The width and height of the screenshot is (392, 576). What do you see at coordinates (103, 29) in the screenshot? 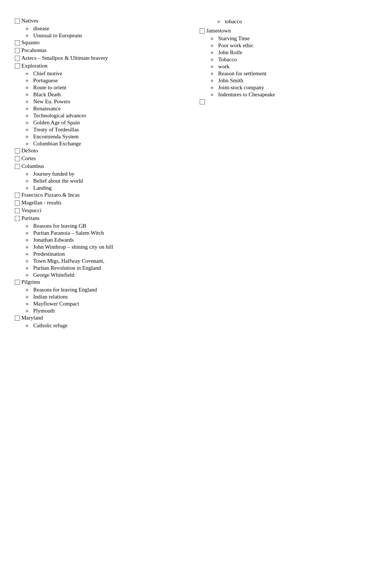
I see `sub-list-item: odisease` at bounding box center [103, 29].